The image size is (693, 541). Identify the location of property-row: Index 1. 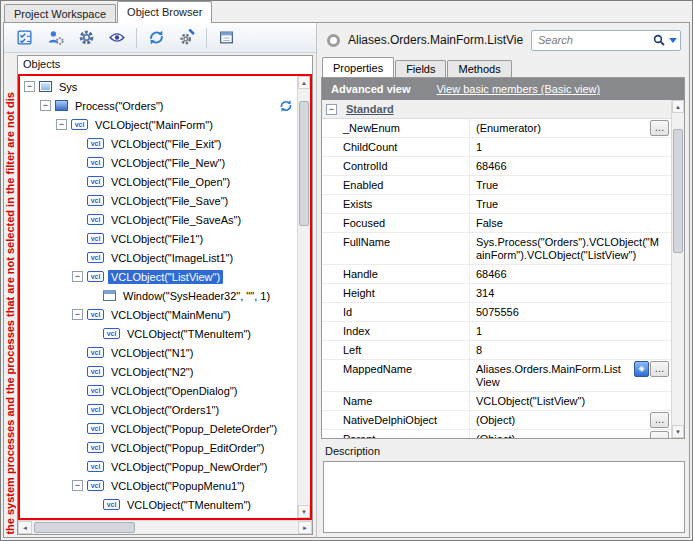
(496, 332).